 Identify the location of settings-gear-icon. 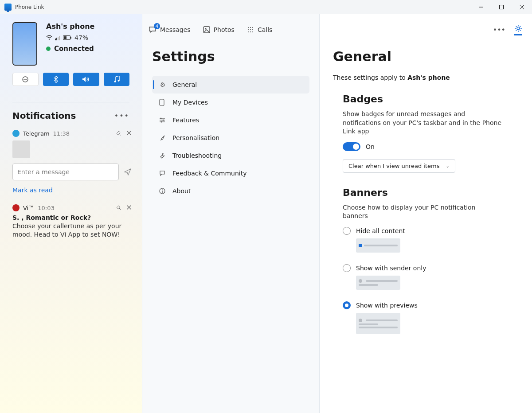
(518, 30).